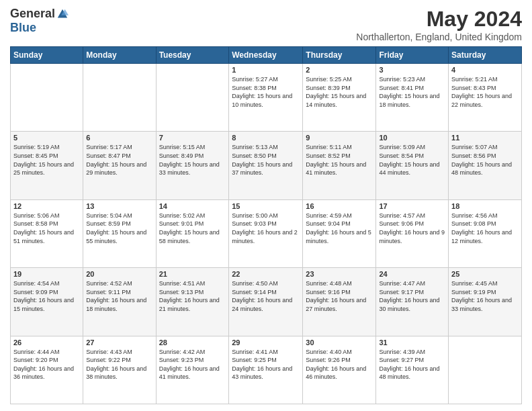  Describe the element at coordinates (47, 296) in the screenshot. I see `day-info: Sunrise: 4:54 AM Sunset: 9:09 PM Dayligh…` at that location.